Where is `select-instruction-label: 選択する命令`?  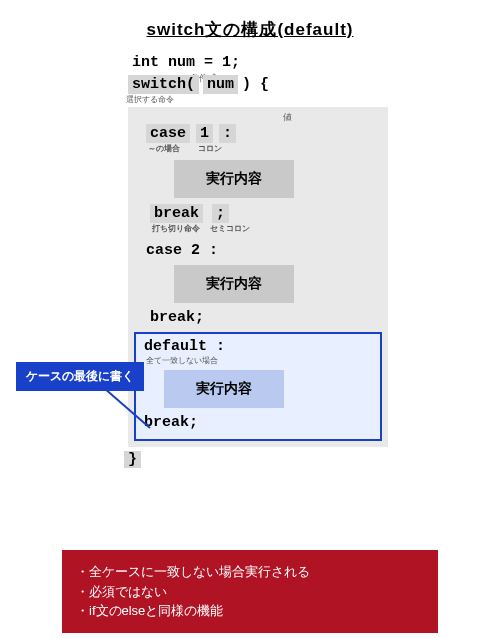 select-instruction-label: 選択する命令 is located at coordinates (257, 100).